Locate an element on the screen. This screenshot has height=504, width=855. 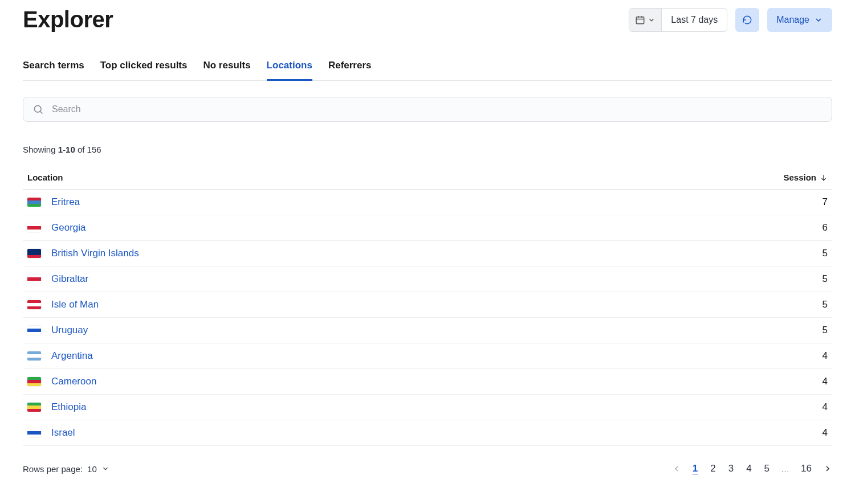
page-header: Explorer Last 7 days Manage is located at coordinates (427, 19).